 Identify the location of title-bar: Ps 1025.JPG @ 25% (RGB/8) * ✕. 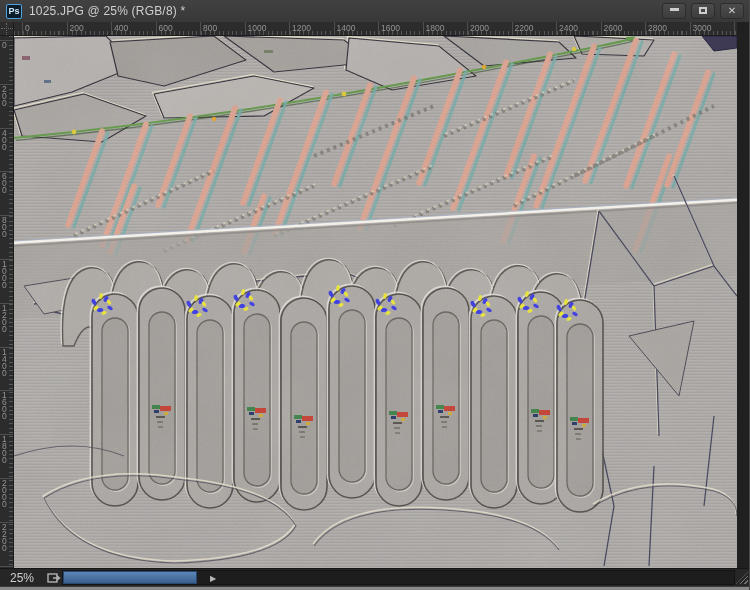
(375, 11).